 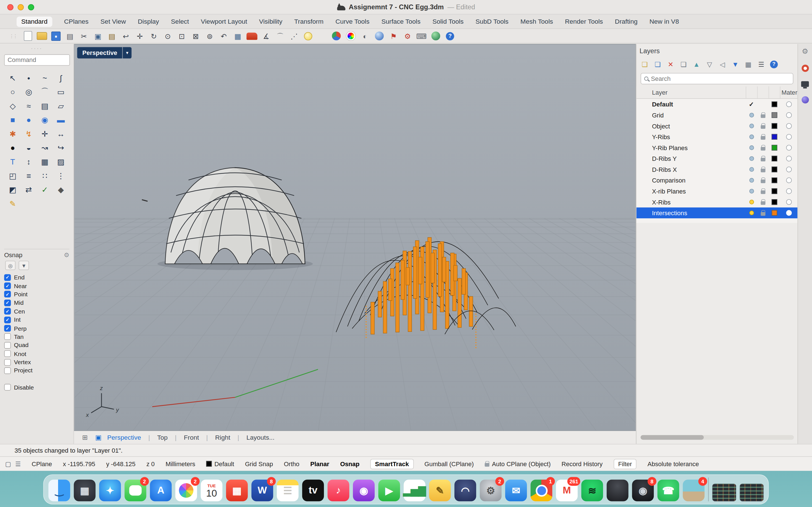 I want to click on grid-snap-toggle: Grid Snap, so click(x=259, y=464).